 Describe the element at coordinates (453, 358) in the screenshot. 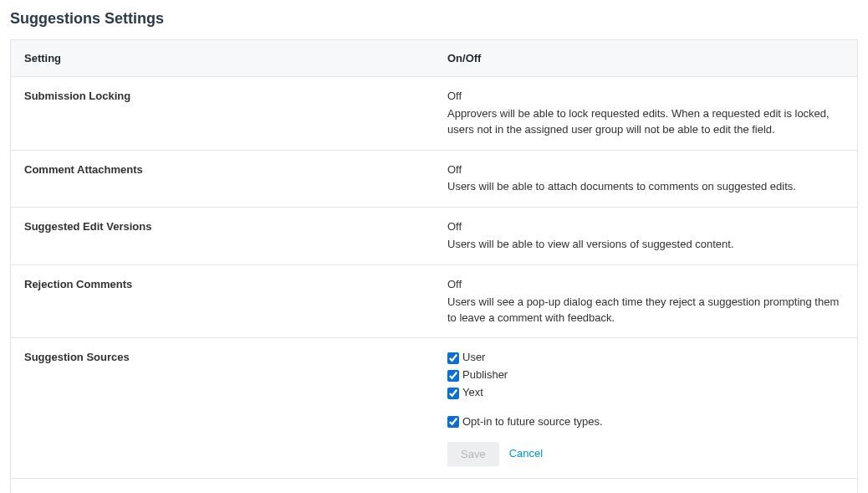

I see `checkbox-user` at that location.